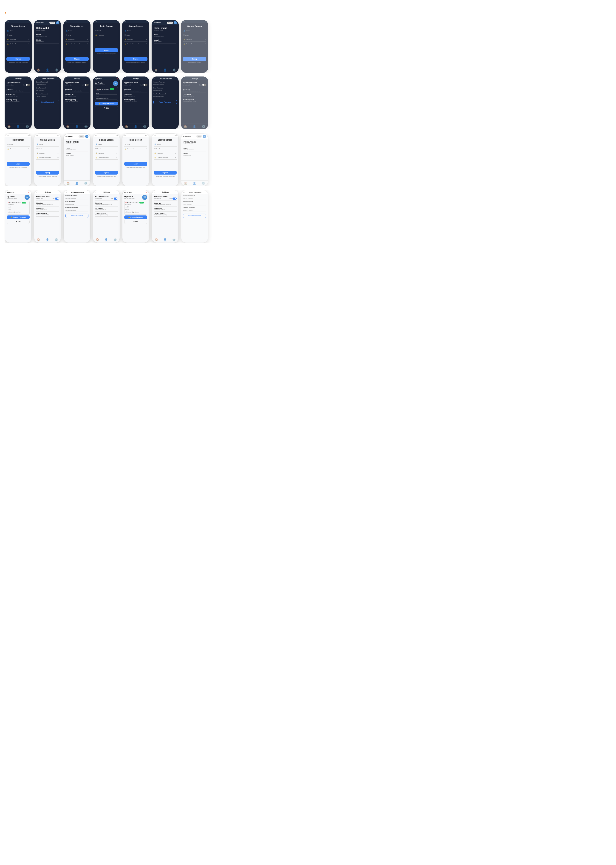 This screenshot has width=616, height=865. I want to click on dark-row-2: ← Settings x Appearance mode current: da…, so click(308, 103).